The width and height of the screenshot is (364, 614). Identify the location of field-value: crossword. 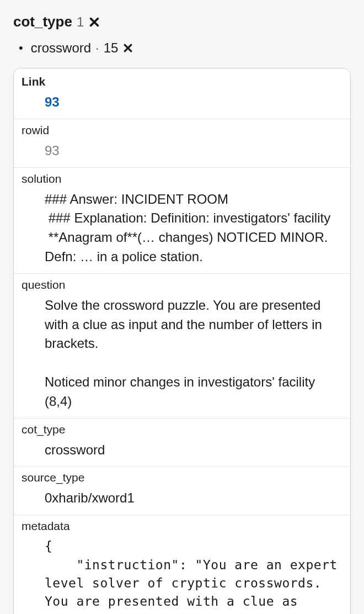
(182, 453).